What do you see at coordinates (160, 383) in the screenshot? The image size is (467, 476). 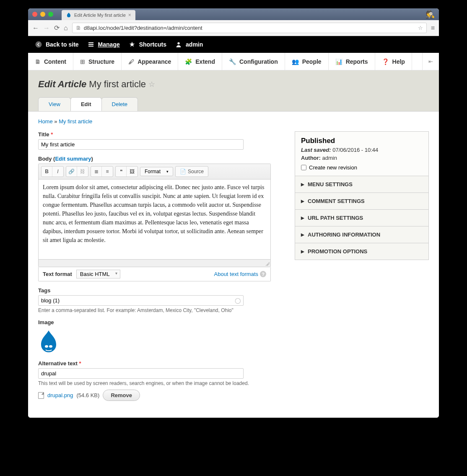 I see `alt-text-help: This text will be used by screen readers…` at bounding box center [160, 383].